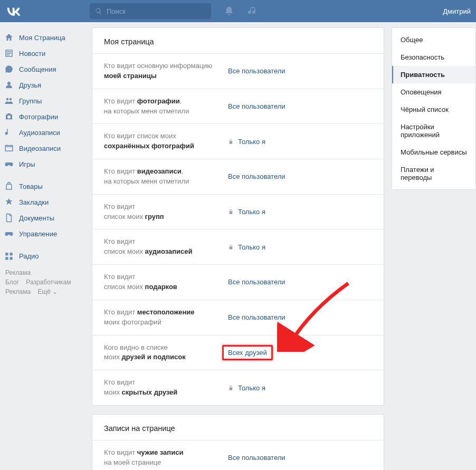 The height and width of the screenshot is (470, 476). What do you see at coordinates (38, 234) in the screenshot?
I see `nav-label: Управление` at bounding box center [38, 234].